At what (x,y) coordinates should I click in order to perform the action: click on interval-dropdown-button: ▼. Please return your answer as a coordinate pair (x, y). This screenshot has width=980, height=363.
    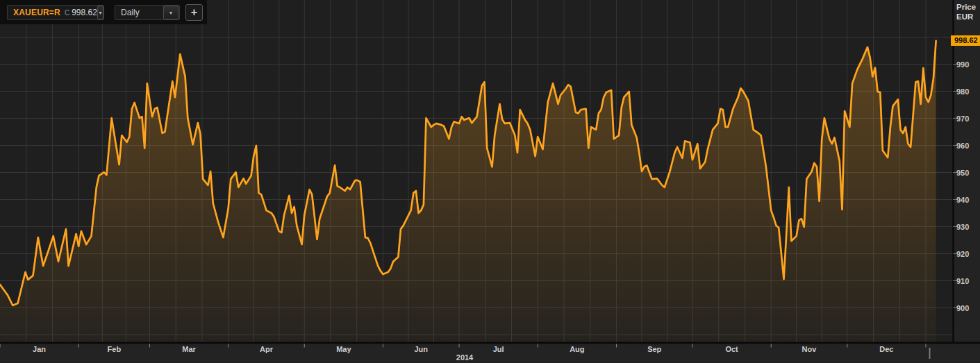
    Looking at the image, I should click on (171, 12).